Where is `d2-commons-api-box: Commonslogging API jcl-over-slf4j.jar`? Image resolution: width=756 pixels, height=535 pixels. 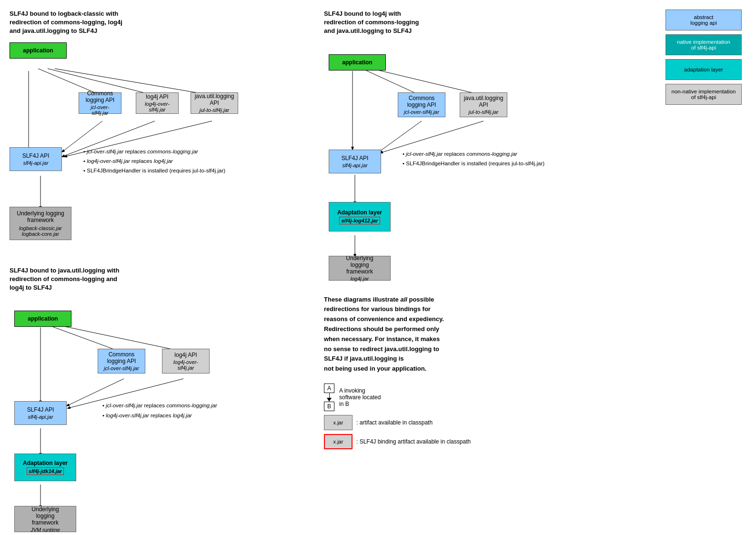 d2-commons-api-box: Commonslogging API jcl-over-slf4j.jar is located at coordinates (121, 361).